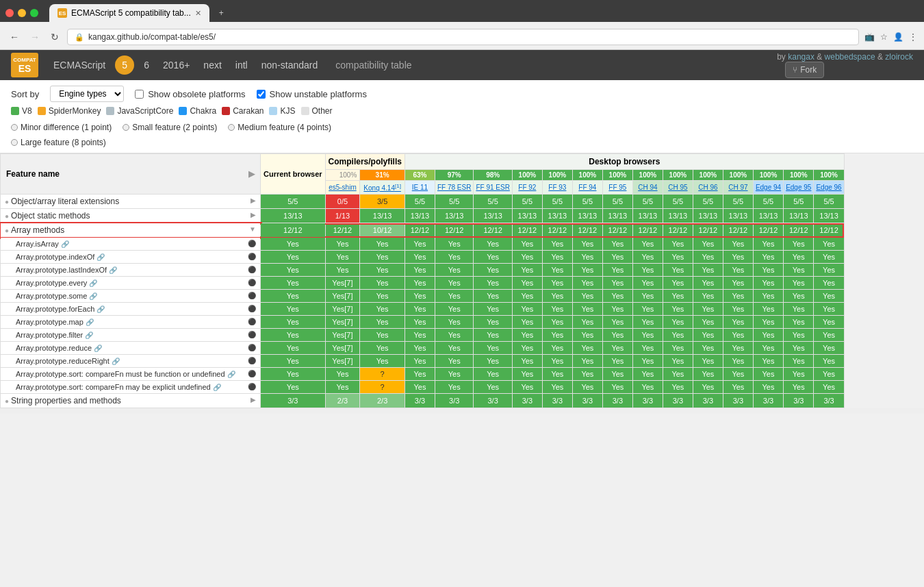 This screenshot has width=924, height=587. What do you see at coordinates (252, 174) in the screenshot?
I see `expand-all-icon: ▶` at bounding box center [252, 174].